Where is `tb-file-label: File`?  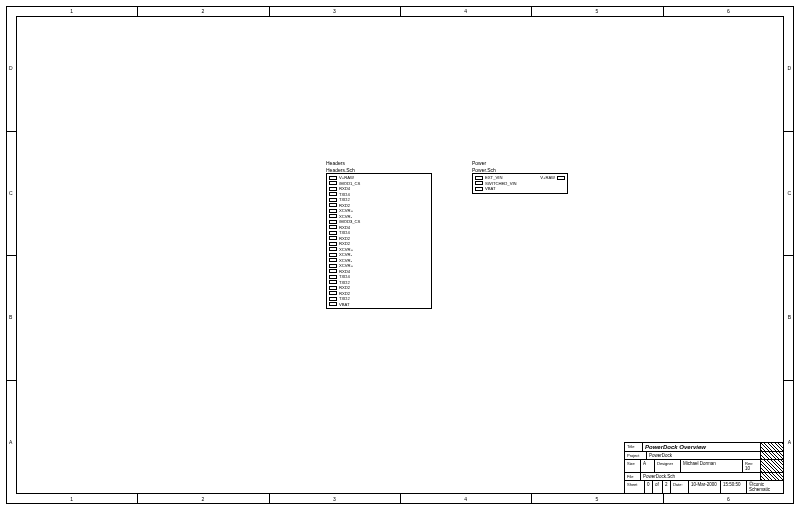 tb-file-label: File is located at coordinates (630, 476).